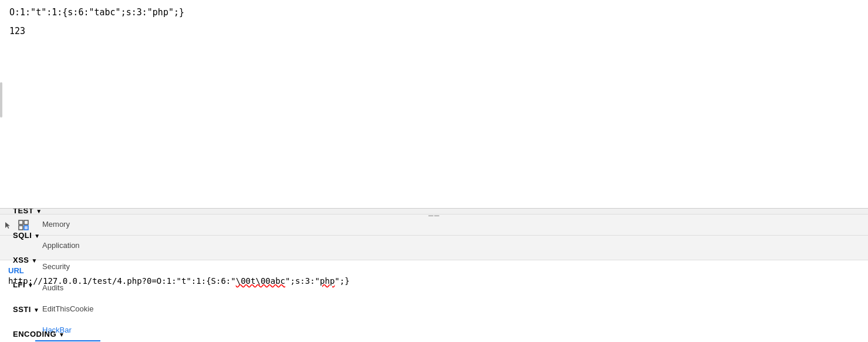  What do you see at coordinates (1, 100) in the screenshot?
I see `scroll-indicator` at bounding box center [1, 100].